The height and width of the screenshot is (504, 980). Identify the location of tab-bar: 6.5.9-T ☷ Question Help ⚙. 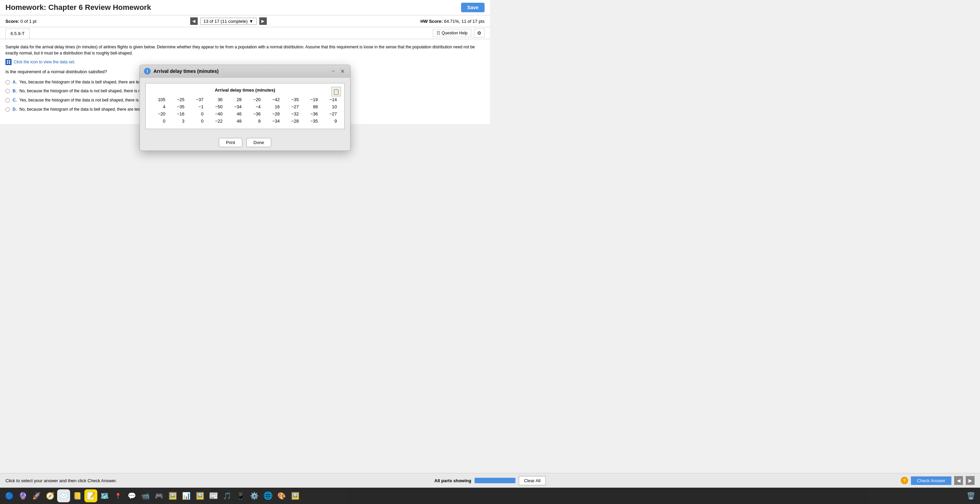
(245, 33).